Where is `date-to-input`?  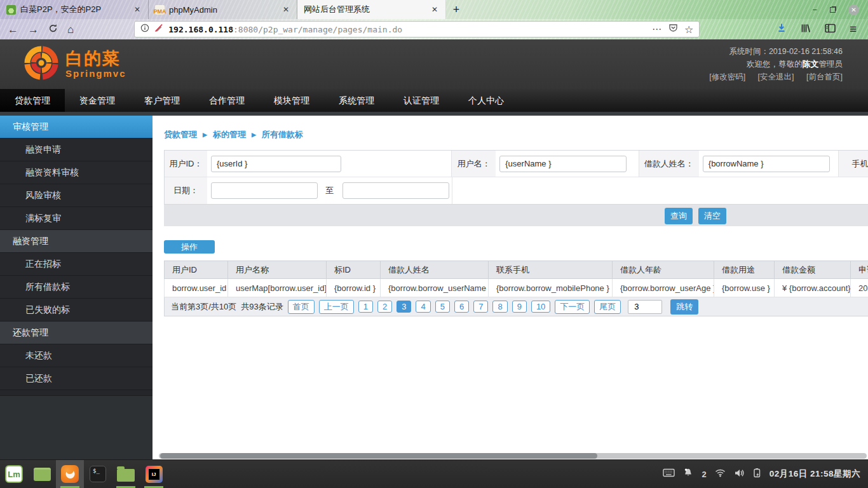 date-to-input is located at coordinates (396, 191).